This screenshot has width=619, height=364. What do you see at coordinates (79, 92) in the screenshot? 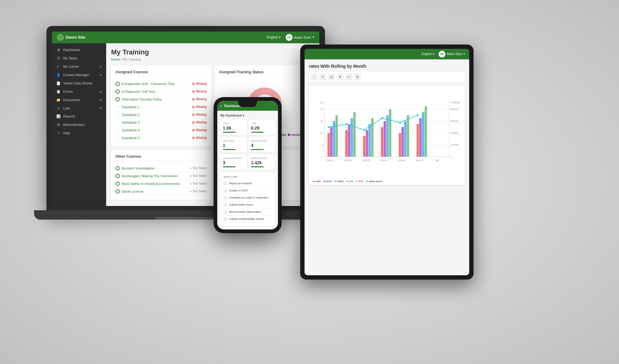
I see `sidebar-item-forms: 📋 Forms ▶` at bounding box center [79, 92].